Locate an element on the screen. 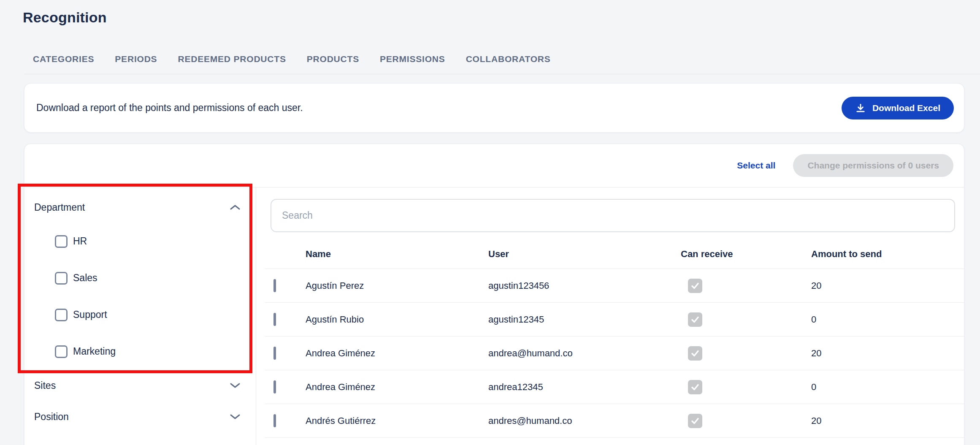 This screenshot has width=980, height=445. filter-department-label: Department is located at coordinates (60, 208).